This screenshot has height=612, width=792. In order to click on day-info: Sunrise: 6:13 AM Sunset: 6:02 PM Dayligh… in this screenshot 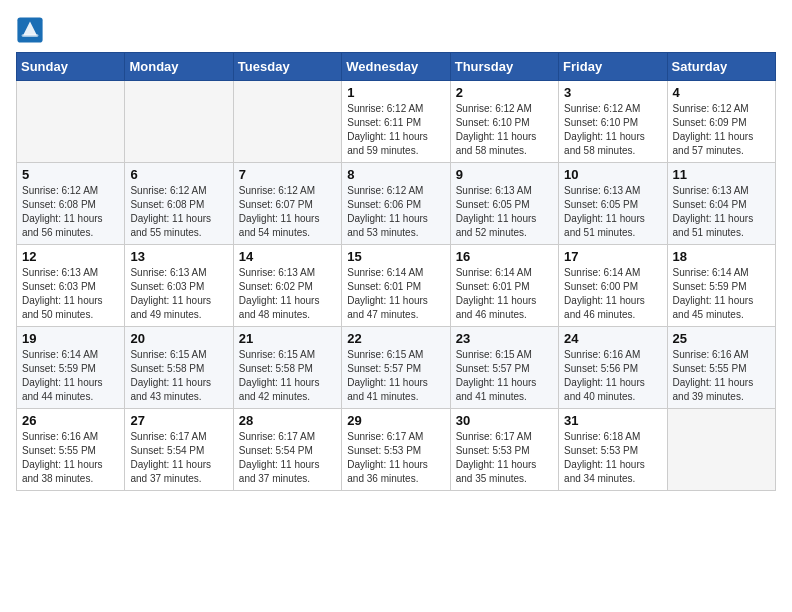, I will do `click(288, 294)`.